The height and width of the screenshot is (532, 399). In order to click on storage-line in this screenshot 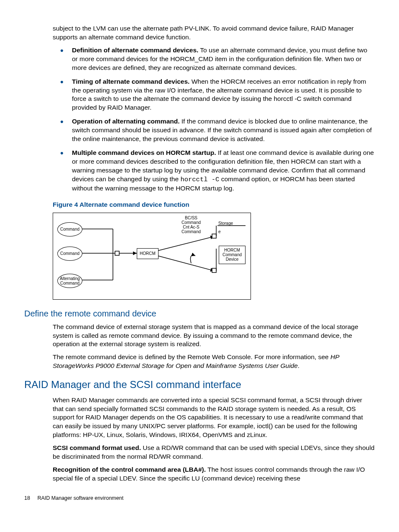, I will do `click(152, 256)`.